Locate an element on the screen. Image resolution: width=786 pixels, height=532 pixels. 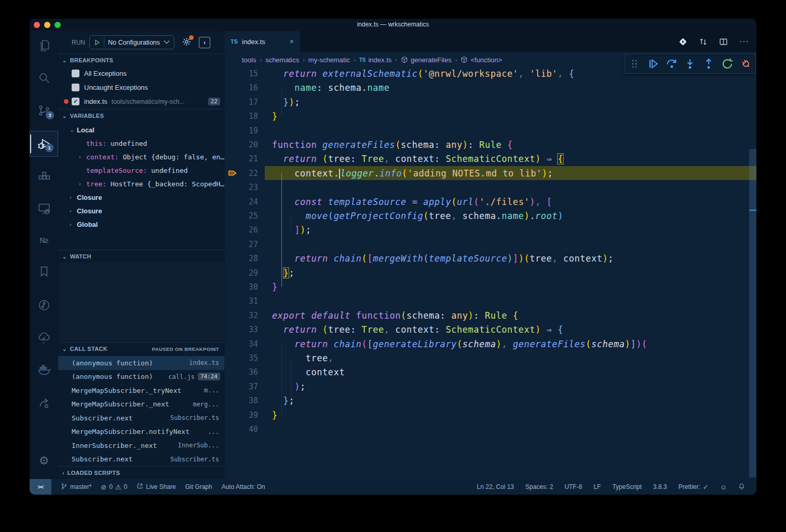
breakpoint-row: All Exceptions is located at coordinates (141, 74).